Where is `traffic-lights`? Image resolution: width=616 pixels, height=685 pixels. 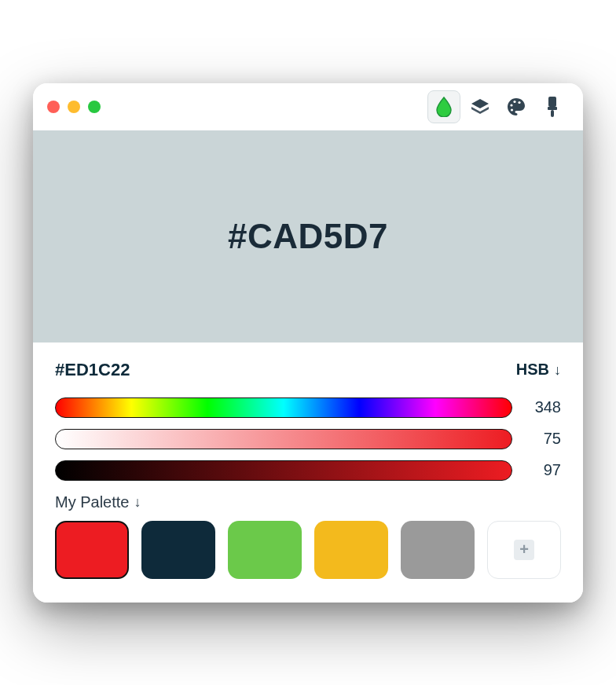
traffic-lights is located at coordinates (74, 107).